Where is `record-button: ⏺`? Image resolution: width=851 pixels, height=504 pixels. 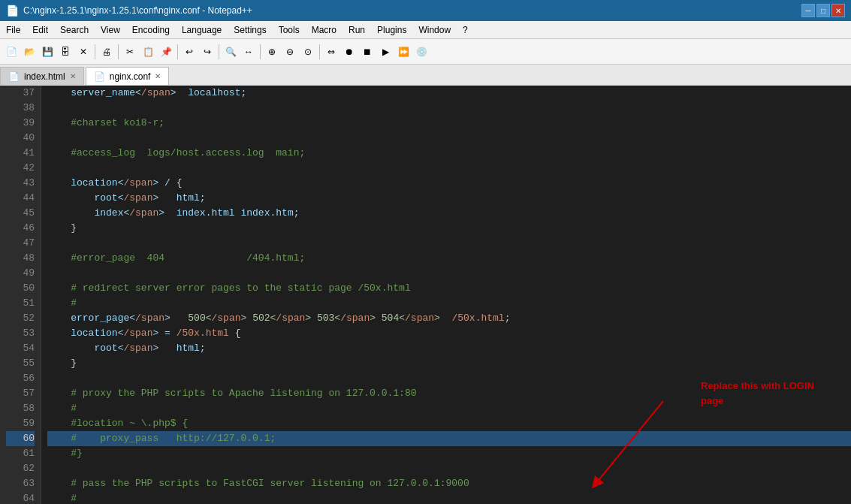 record-button: ⏺ is located at coordinates (349, 52).